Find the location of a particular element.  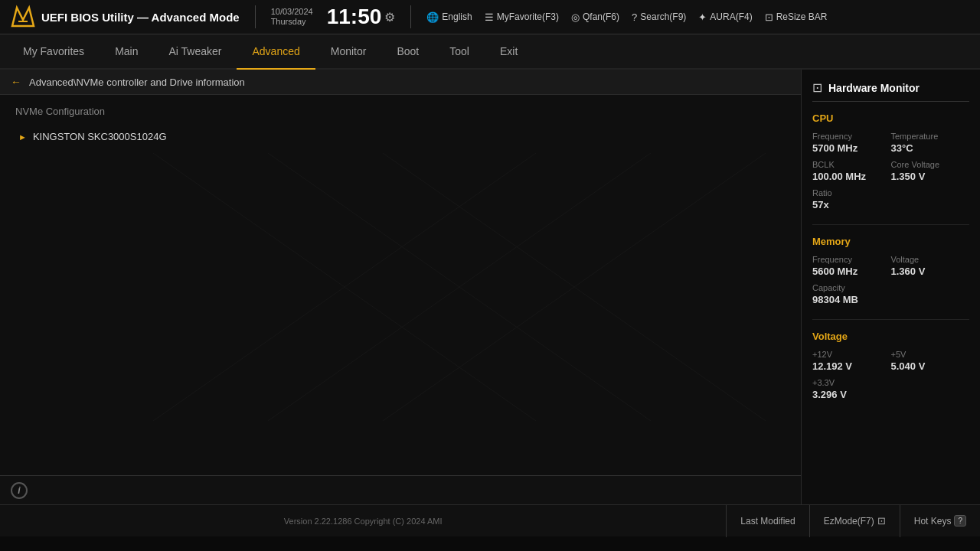

toolbar-search-label: Search(F9) is located at coordinates (663, 17).